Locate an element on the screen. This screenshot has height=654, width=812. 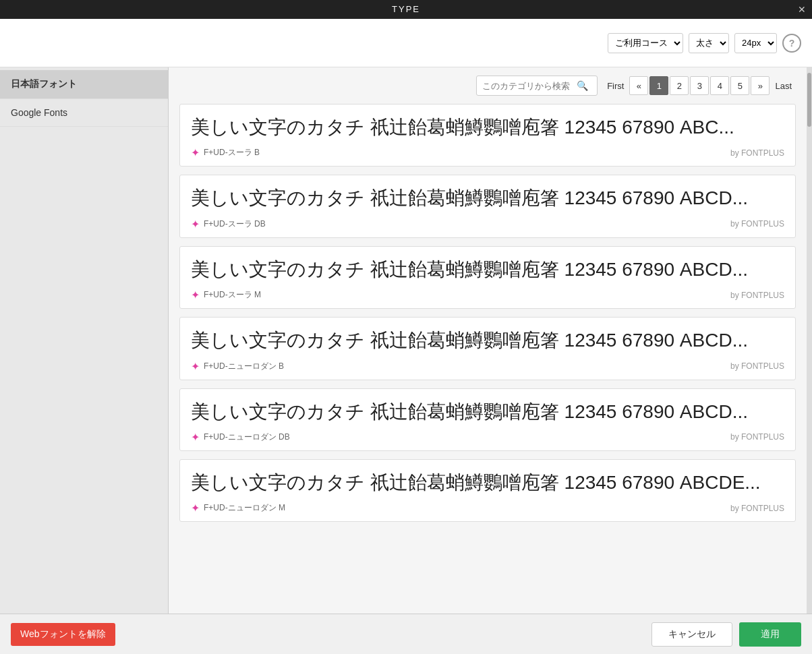
help-button: ? is located at coordinates (792, 43).